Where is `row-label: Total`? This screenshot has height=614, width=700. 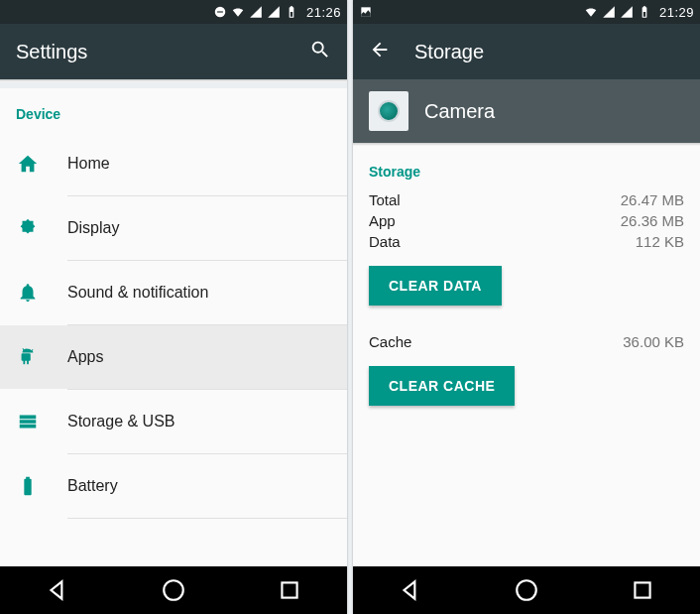 row-label: Total is located at coordinates (385, 200).